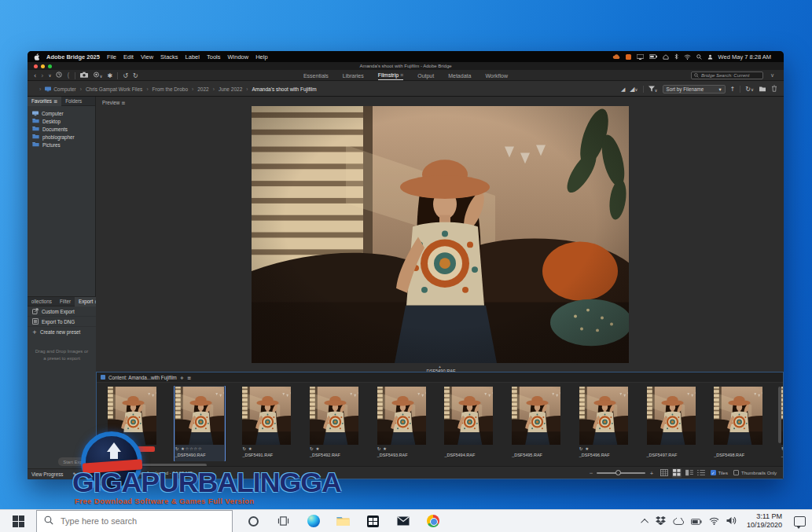  What do you see at coordinates (426, 75) in the screenshot?
I see `workspace-tab: Output` at bounding box center [426, 75].